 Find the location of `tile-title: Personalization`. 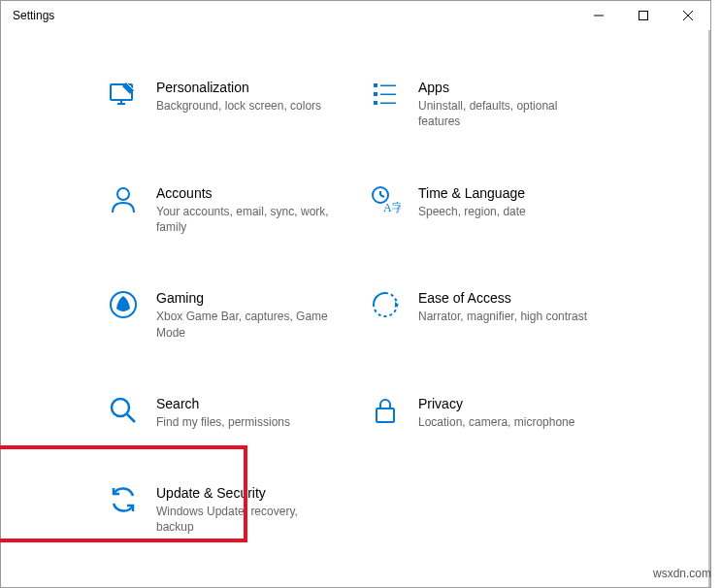

tile-title: Personalization is located at coordinates (239, 87).